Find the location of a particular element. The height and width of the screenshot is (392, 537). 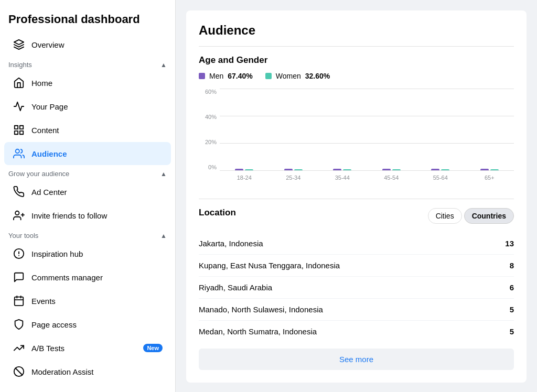

location-city: Riyadh, Saudi Arabia is located at coordinates (235, 287).